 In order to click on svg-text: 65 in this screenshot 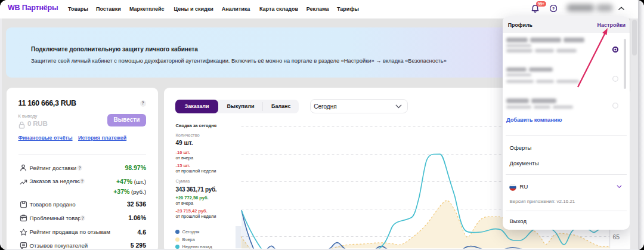, I will do `click(617, 237)`.